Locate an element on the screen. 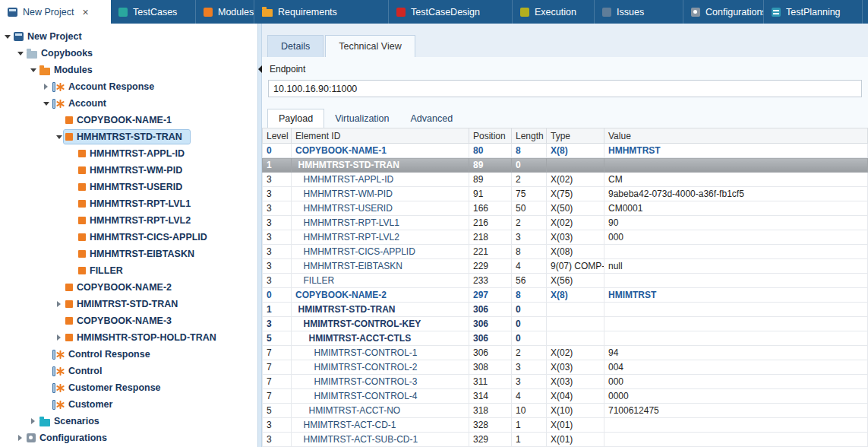 Image resolution: width=868 pixels, height=447 pixels. table-row-hmimtrst-acct-ctls: 5HMIMTRST-ACCT-CTLS3060 is located at coordinates (565, 339).